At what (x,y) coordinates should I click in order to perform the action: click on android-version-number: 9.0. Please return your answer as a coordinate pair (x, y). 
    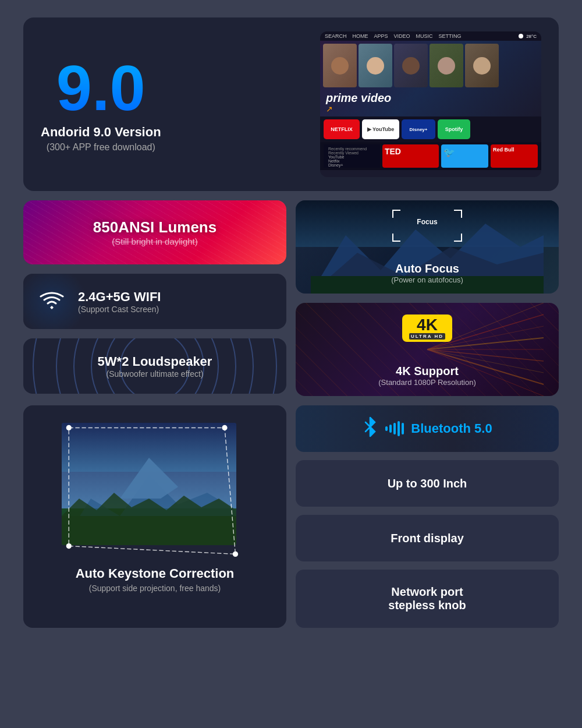
    Looking at the image, I should click on (101, 88).